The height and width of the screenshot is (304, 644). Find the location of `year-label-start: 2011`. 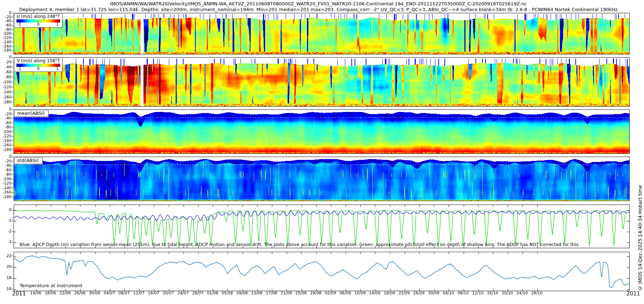

year-label-start: 2011 is located at coordinates (19, 294).